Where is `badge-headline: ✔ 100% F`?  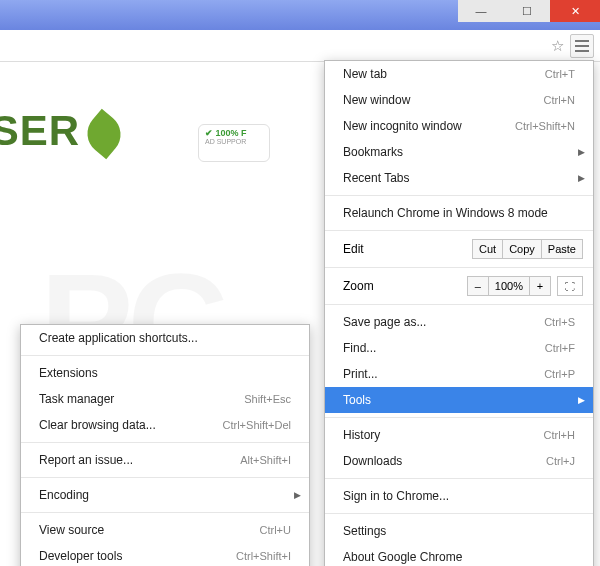
badge-headline: ✔ 100% F is located at coordinates (234, 133).